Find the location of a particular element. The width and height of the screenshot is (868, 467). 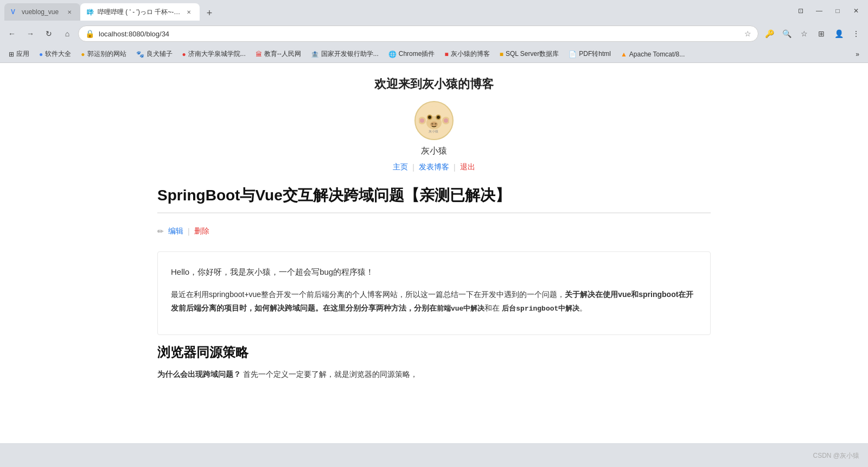

page-watermark: CSDN @灰小猿 is located at coordinates (836, 456).